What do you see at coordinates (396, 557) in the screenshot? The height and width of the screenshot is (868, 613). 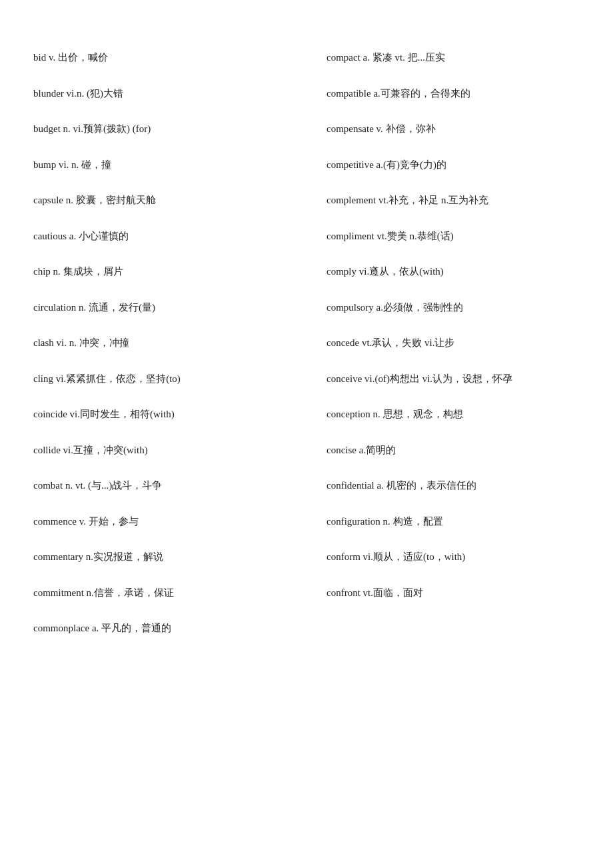 I see `entry-text: conform vi.顺从，适应(to，with)` at bounding box center [396, 557].